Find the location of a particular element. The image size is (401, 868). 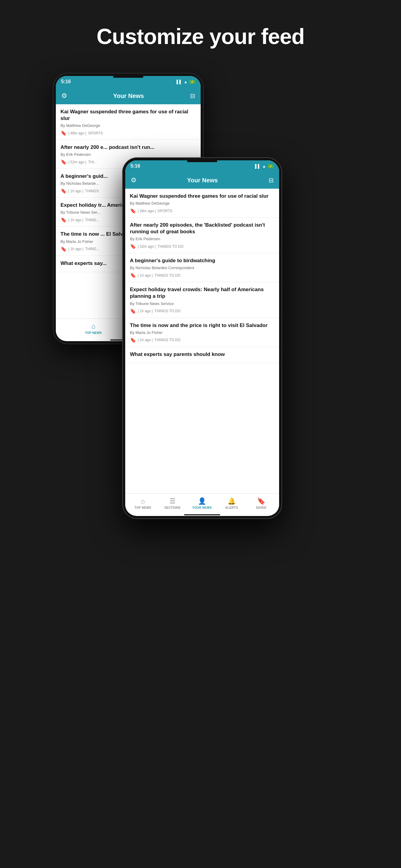

news-item-5: The time is now and the price is right t… is located at coordinates (202, 333).